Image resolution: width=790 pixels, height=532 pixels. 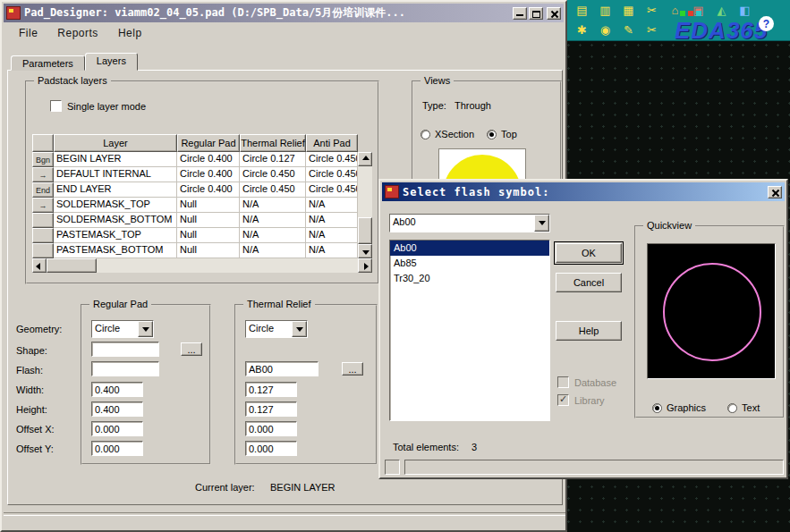 I want to click on view-radio-top: Top, so click(x=502, y=134).